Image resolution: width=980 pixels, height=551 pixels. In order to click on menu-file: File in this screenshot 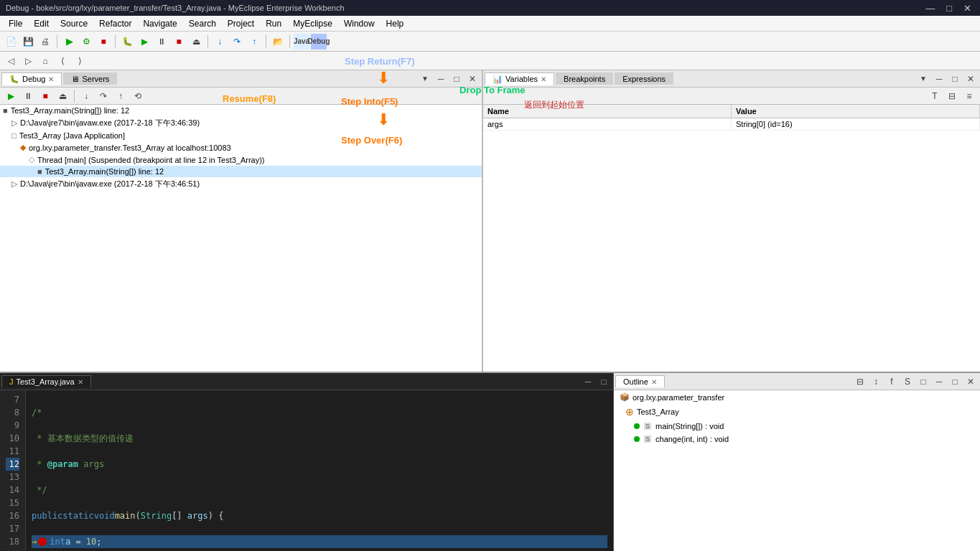, I will do `click(16, 24)`.